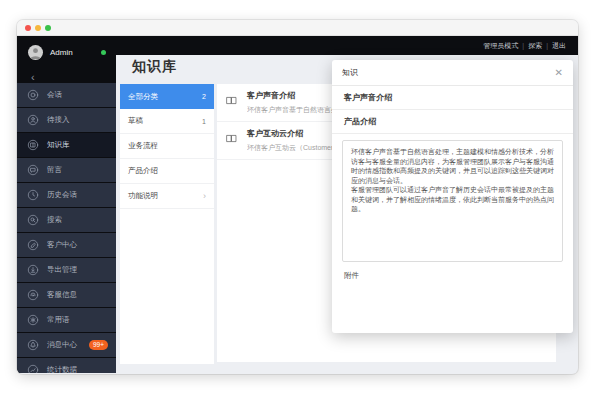 Image resolution: width=600 pixels, height=400 pixels. Describe the element at coordinates (143, 97) in the screenshot. I see `category-label: 全部分类` at that location.